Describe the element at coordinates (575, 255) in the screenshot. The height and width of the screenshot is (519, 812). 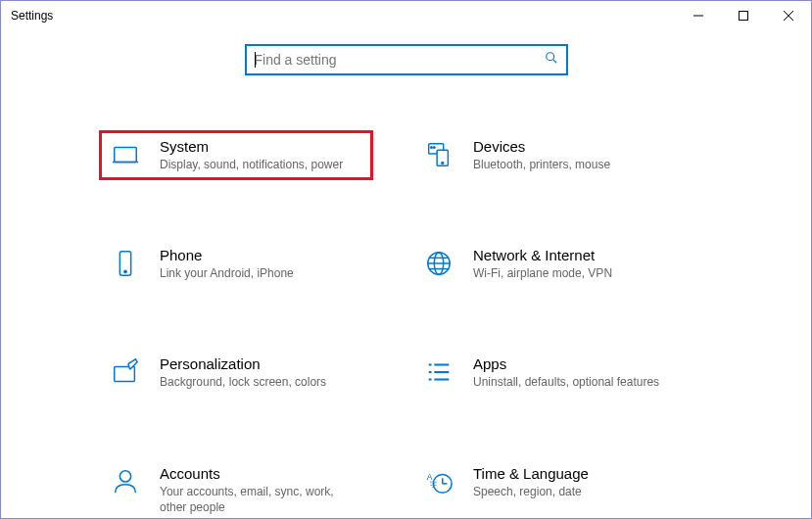
I see `category-title: Network & Internet` at that location.